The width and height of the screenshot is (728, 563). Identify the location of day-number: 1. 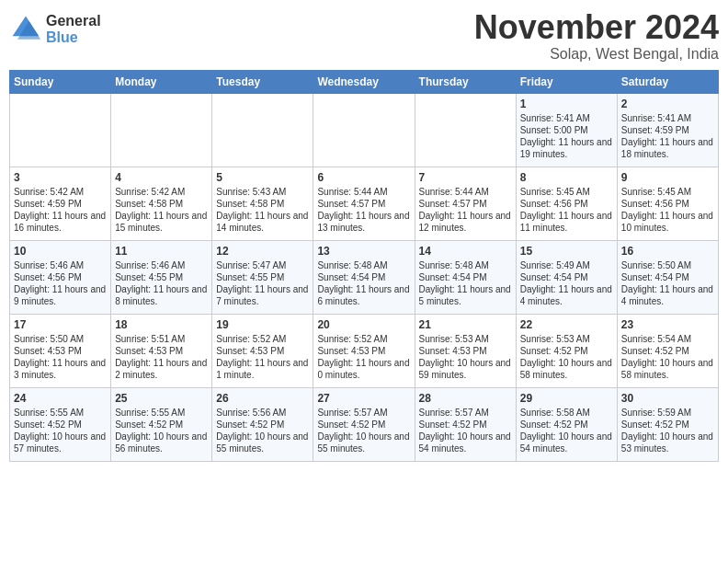
(566, 104).